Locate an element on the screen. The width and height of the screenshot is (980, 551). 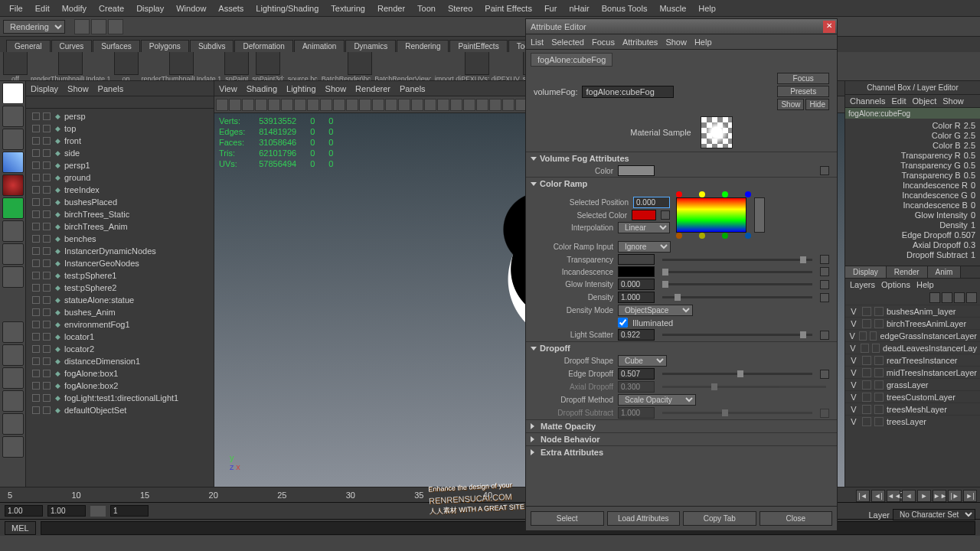
open-scene-icon is located at coordinates (99, 27).